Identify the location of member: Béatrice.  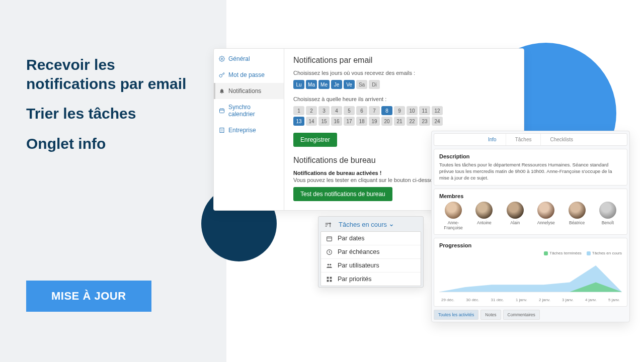
(577, 216).